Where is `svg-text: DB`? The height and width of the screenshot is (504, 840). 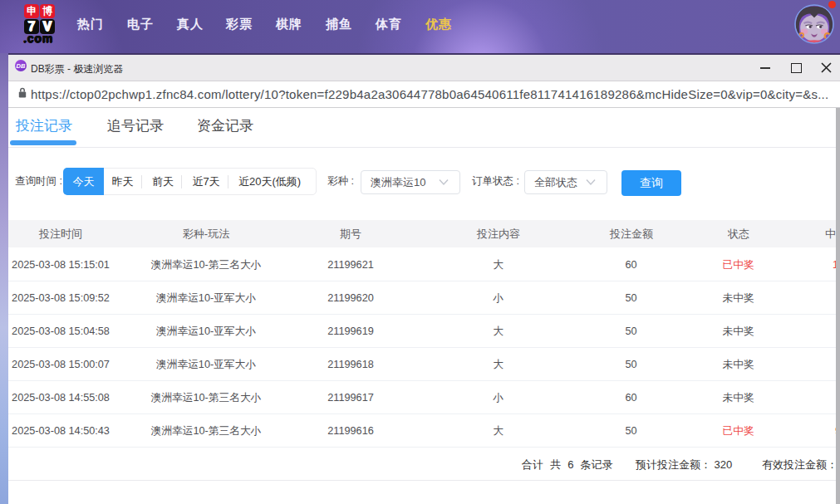
svg-text: DB is located at coordinates (22, 66).